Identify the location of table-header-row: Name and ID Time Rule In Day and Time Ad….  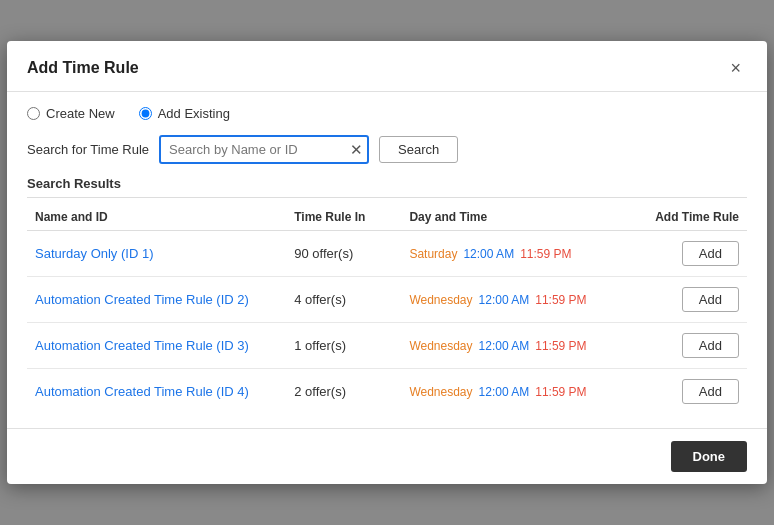
(387, 218).